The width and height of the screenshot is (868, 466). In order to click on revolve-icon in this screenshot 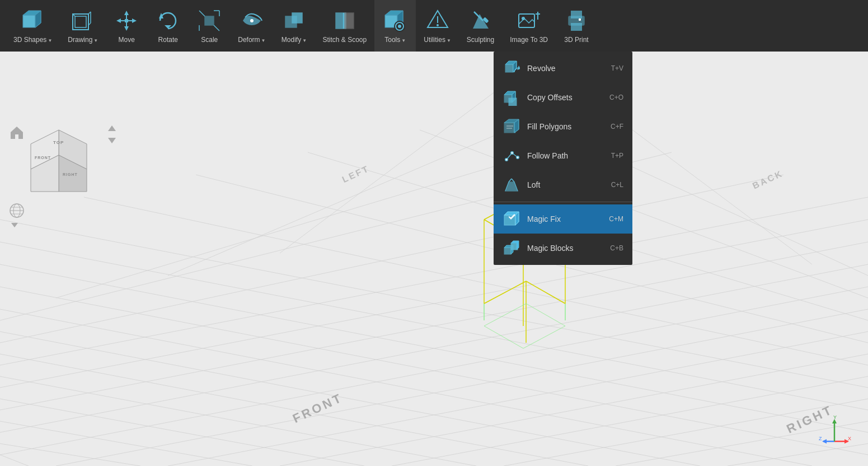, I will do `click(512, 68)`.